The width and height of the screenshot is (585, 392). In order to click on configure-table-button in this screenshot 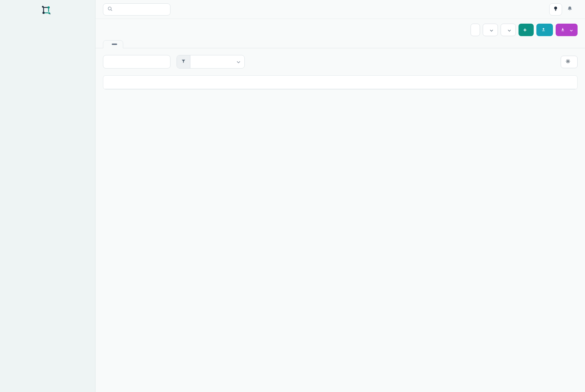, I will do `click(569, 62)`.